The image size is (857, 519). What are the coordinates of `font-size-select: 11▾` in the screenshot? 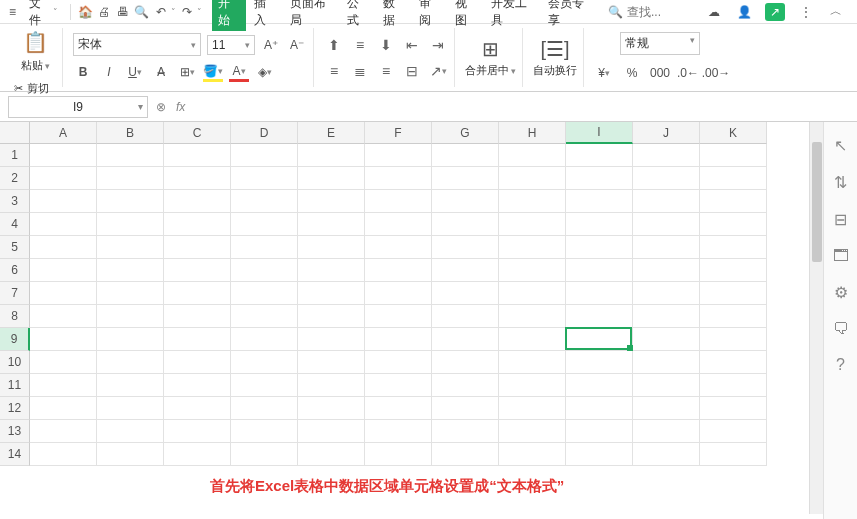 It's located at (231, 45).